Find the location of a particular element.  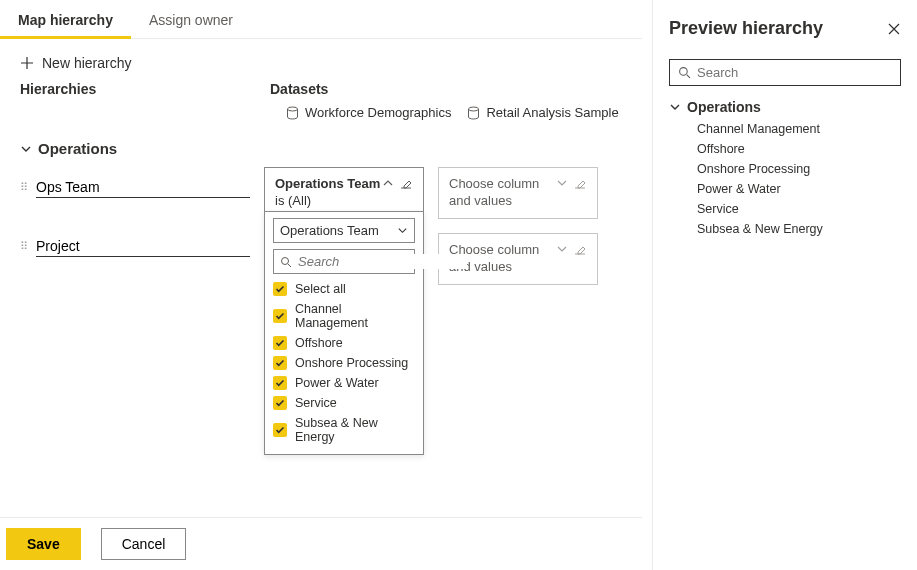

option-service: Service is located at coordinates (344, 403).